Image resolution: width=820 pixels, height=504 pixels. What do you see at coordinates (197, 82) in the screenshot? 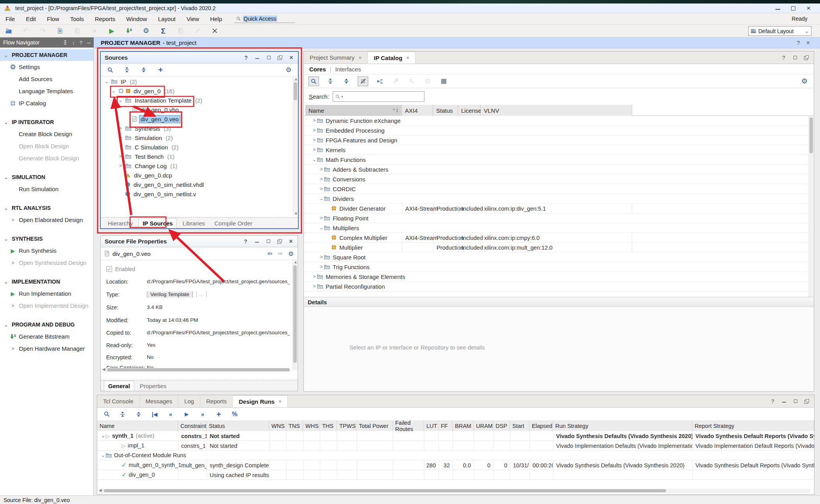
I see `tree-item-ip: ⌄IP(2)` at bounding box center [197, 82].